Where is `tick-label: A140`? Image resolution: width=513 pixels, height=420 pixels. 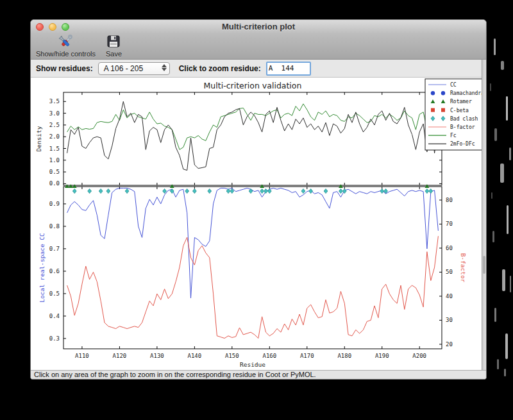
tick-label: A140 is located at coordinates (195, 356).